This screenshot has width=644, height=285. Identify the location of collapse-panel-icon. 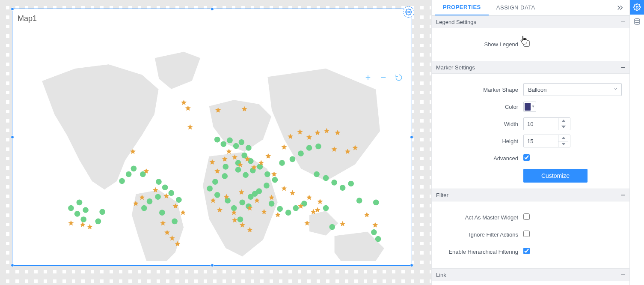
(620, 8).